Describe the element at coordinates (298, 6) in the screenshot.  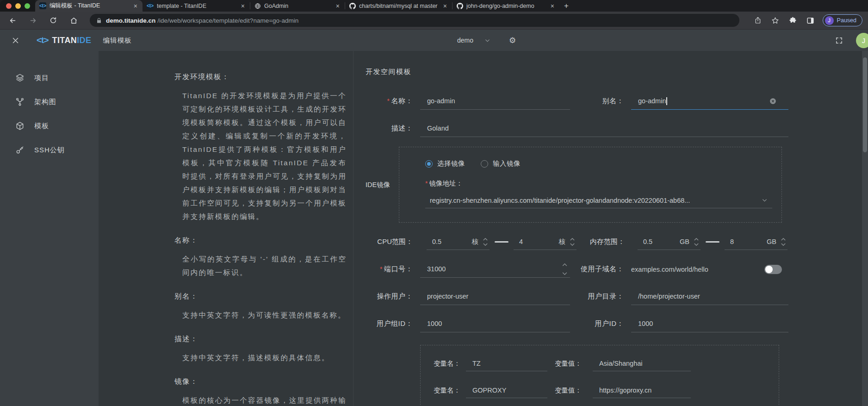
I see `tab-title: GoAdmin` at that location.